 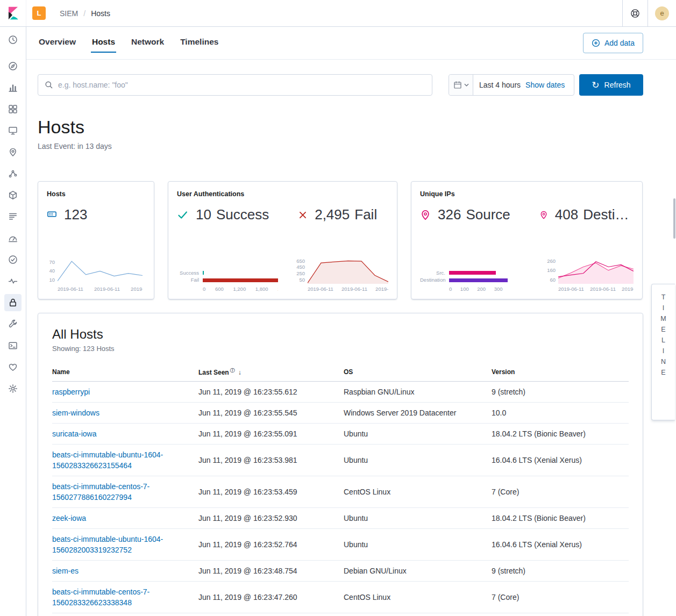 What do you see at coordinates (13, 281) in the screenshot?
I see `sidebar-item-heartbeat` at bounding box center [13, 281].